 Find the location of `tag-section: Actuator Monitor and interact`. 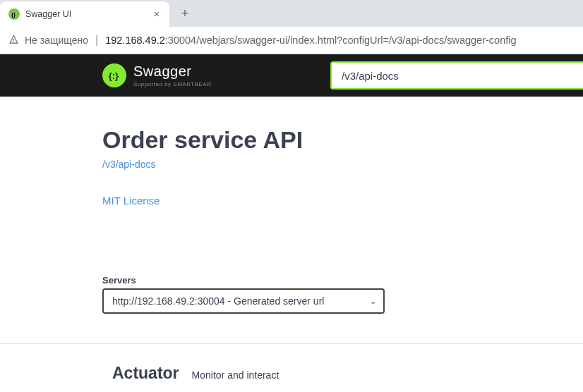

tag-section: Actuator Monitor and interact is located at coordinates (343, 374).